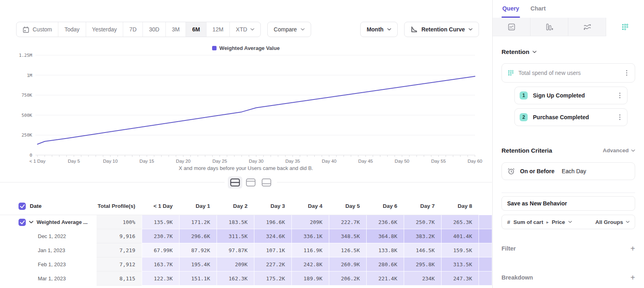 The image size is (644, 288). What do you see at coordinates (218, 29) in the screenshot?
I see `range-12m: 12M` at bounding box center [218, 29].